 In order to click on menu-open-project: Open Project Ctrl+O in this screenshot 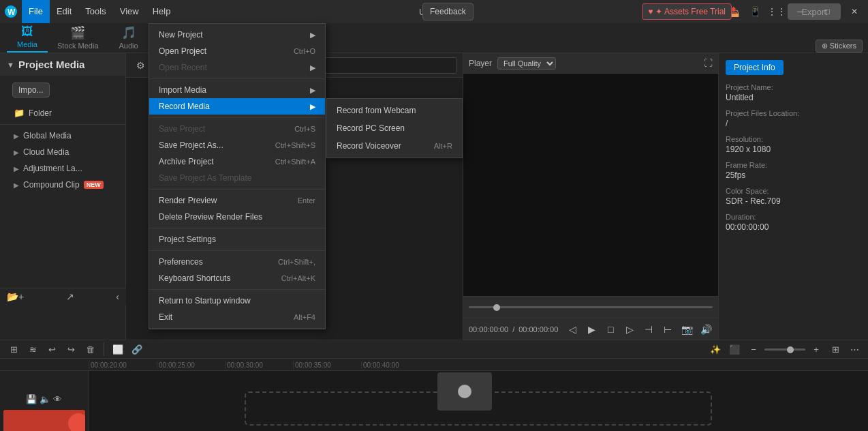, I will do `click(237, 51)`.